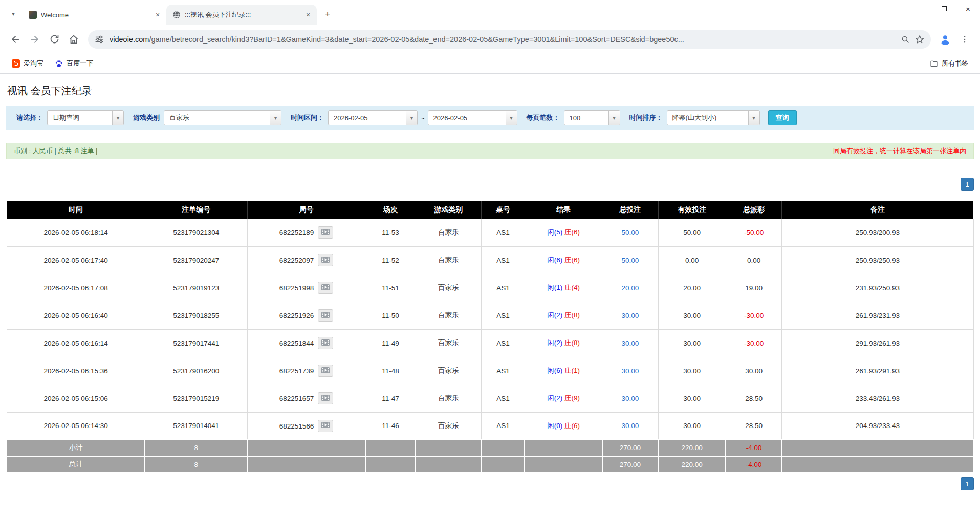 This screenshot has width=980, height=512. Describe the element at coordinates (242, 15) in the screenshot. I see `tab-betrecord: :::视讯 会员下注纪录::: ×` at that location.